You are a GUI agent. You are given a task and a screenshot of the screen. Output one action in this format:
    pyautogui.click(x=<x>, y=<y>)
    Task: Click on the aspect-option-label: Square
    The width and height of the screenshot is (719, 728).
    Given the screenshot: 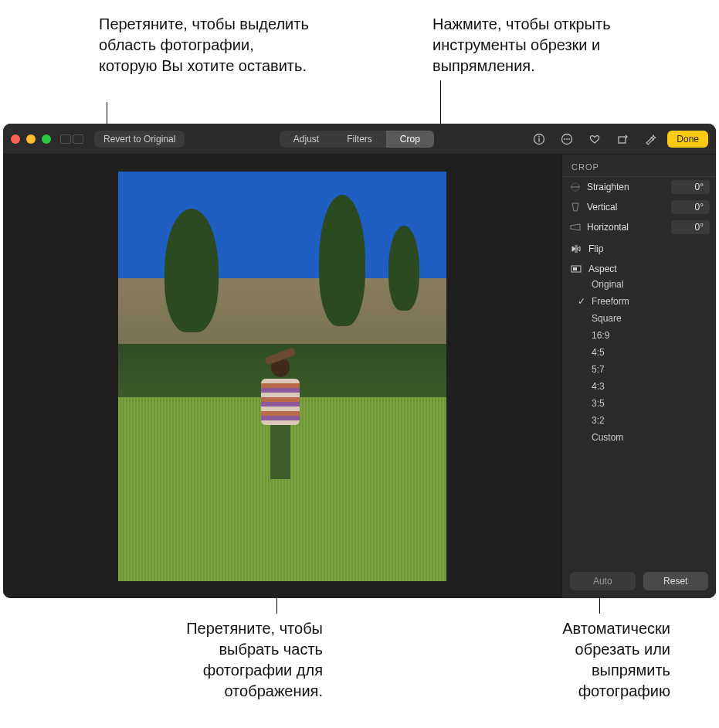 What is the action you would take?
    pyautogui.click(x=607, y=318)
    